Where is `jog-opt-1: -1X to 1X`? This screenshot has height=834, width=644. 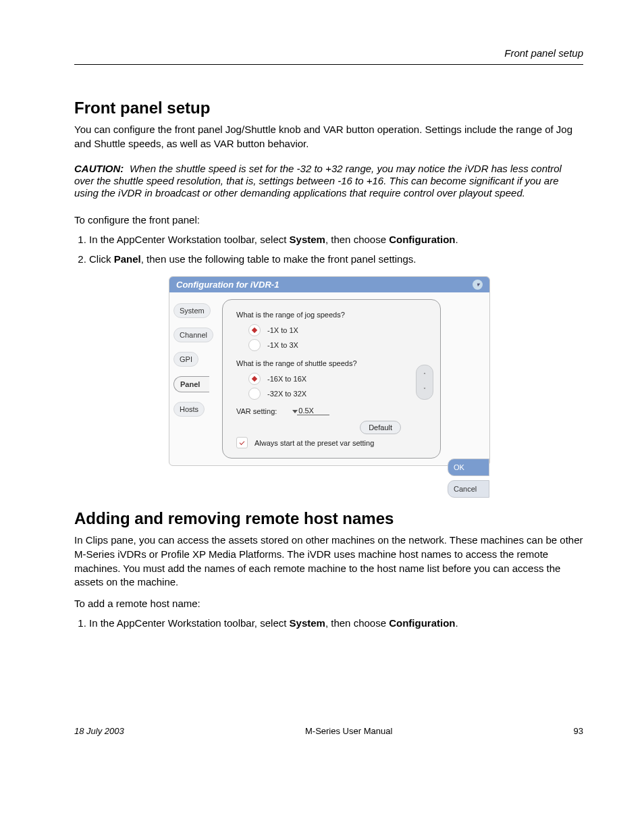 jog-opt-1: -1X to 1X is located at coordinates (338, 330).